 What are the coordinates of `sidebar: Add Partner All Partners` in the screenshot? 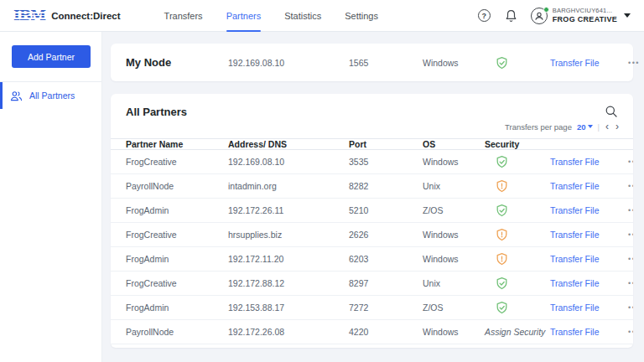 It's located at (51, 197).